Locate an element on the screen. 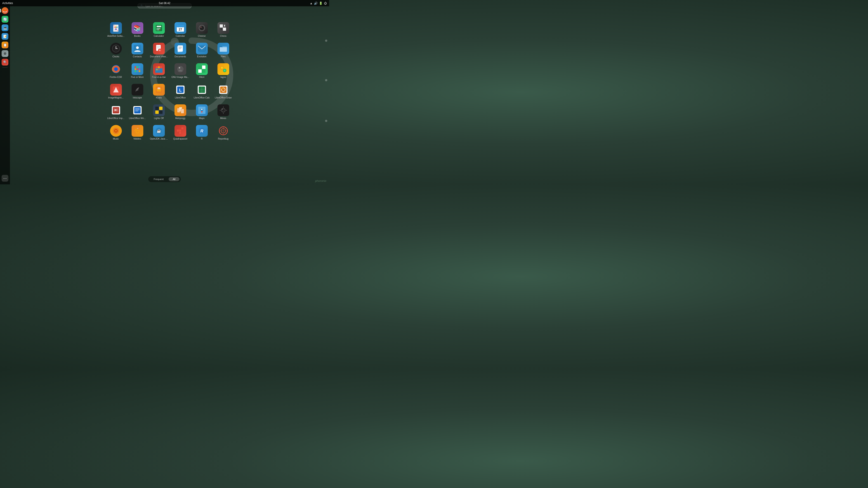  dock-item-search: 🔍 is located at coordinates (5, 62).